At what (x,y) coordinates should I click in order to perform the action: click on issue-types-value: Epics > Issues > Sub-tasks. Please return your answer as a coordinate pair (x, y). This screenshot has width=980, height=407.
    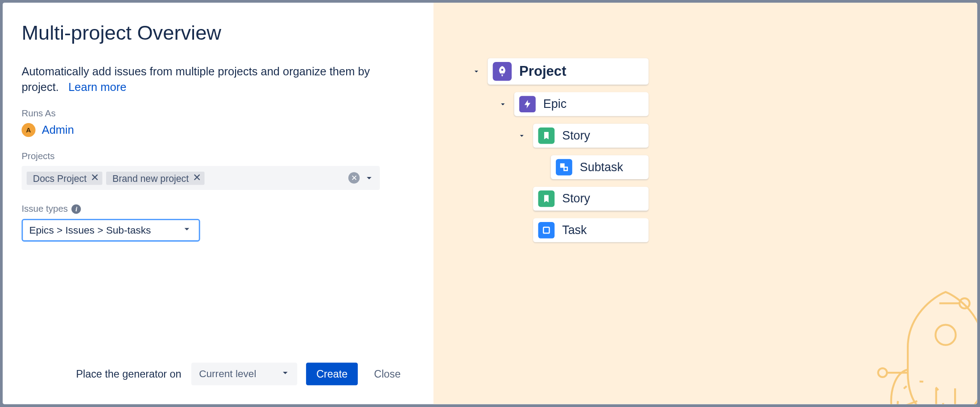
    Looking at the image, I should click on (90, 230).